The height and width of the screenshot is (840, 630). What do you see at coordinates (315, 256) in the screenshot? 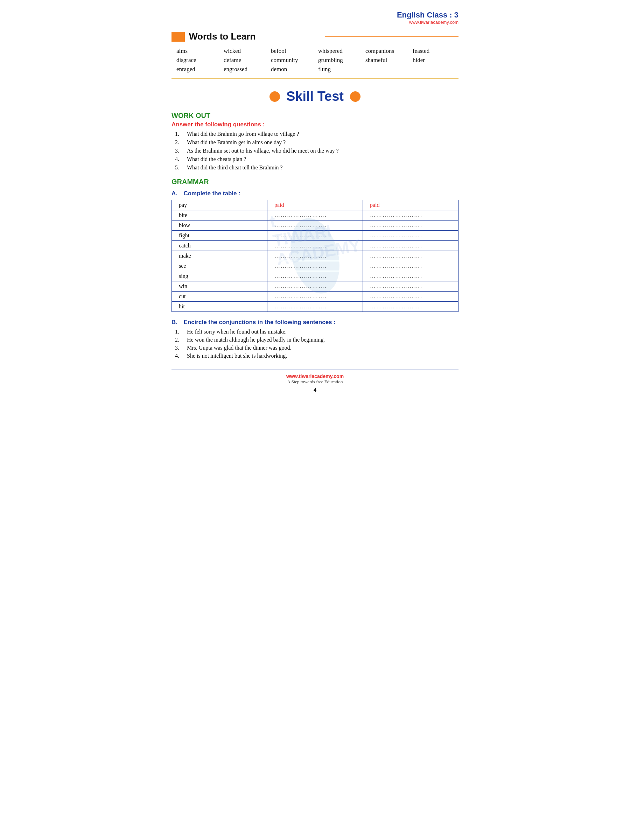
I see `table-row-make: make ……………………. …………………….` at bounding box center [315, 256].